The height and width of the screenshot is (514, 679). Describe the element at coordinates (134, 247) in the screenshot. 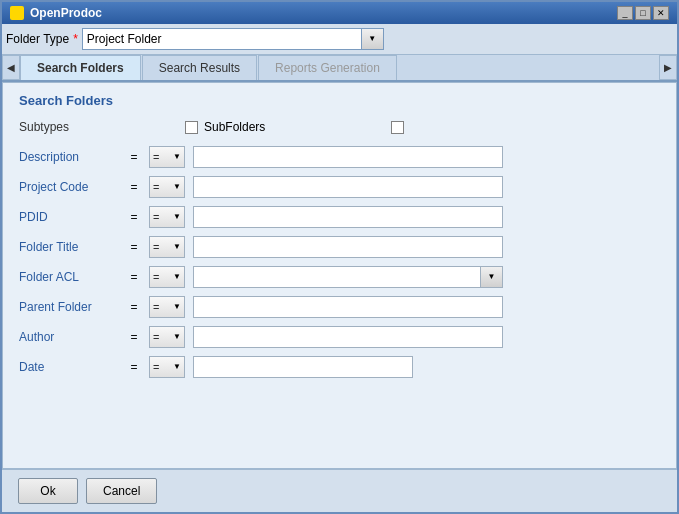

I see `folder-title-operator: =` at that location.